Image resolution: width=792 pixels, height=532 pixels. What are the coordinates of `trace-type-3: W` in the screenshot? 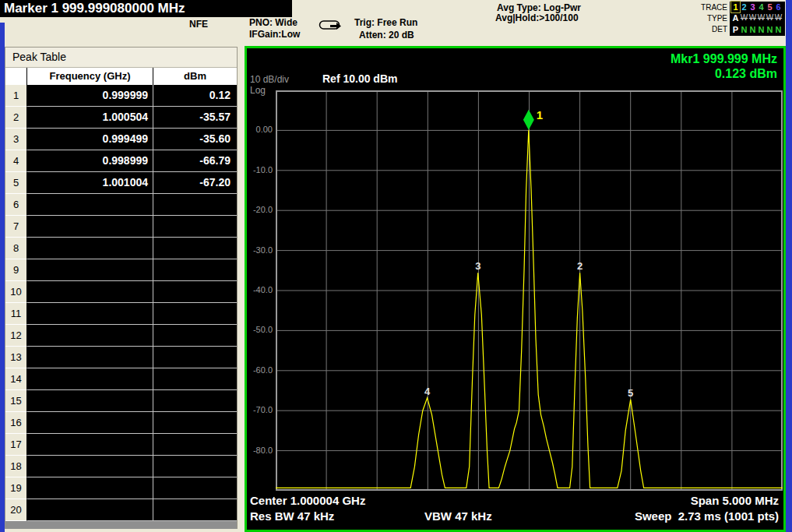 It's located at (752, 18).